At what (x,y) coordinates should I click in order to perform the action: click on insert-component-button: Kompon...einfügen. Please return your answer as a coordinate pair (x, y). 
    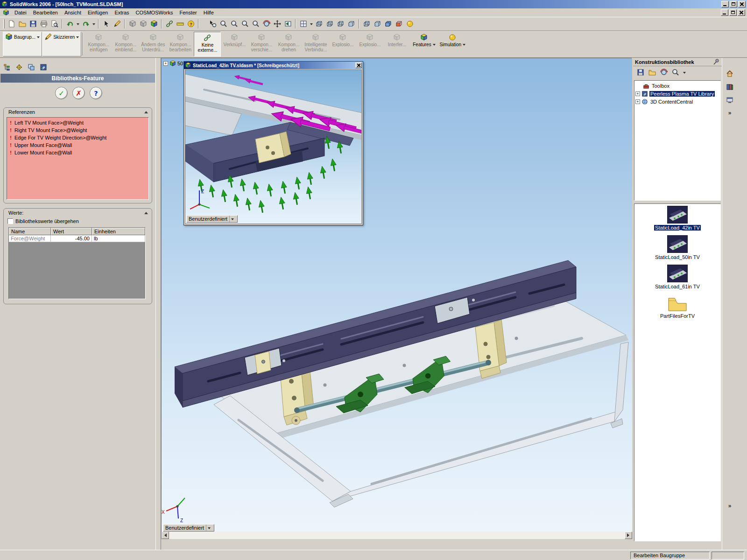
    Looking at the image, I should click on (99, 44).